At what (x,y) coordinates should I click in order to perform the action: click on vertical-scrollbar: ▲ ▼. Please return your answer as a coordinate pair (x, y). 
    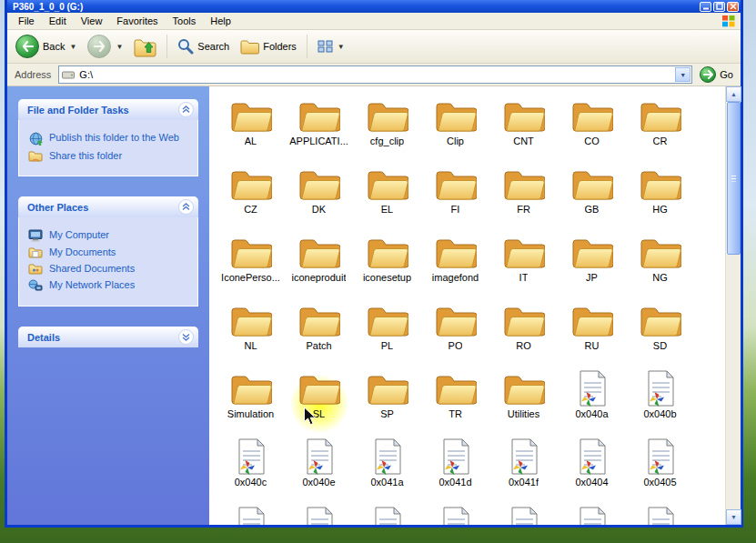
    Looking at the image, I should click on (733, 306).